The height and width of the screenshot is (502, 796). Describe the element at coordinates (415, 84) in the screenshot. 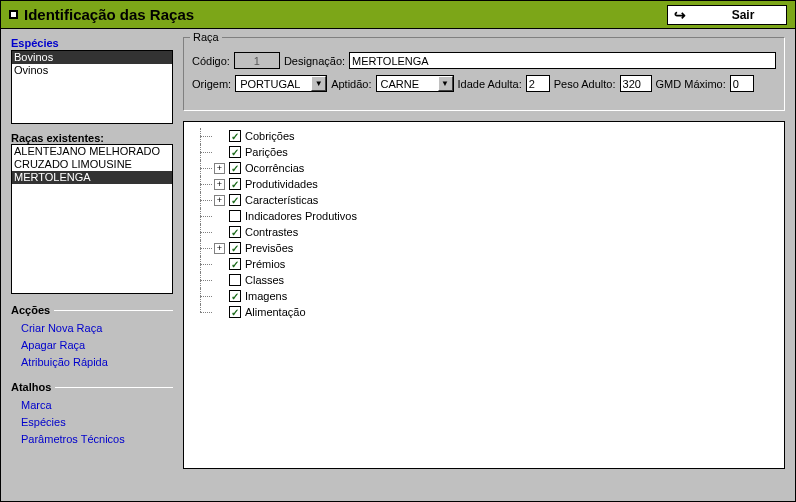

I see `aptidao-select: CARNE ▼` at that location.